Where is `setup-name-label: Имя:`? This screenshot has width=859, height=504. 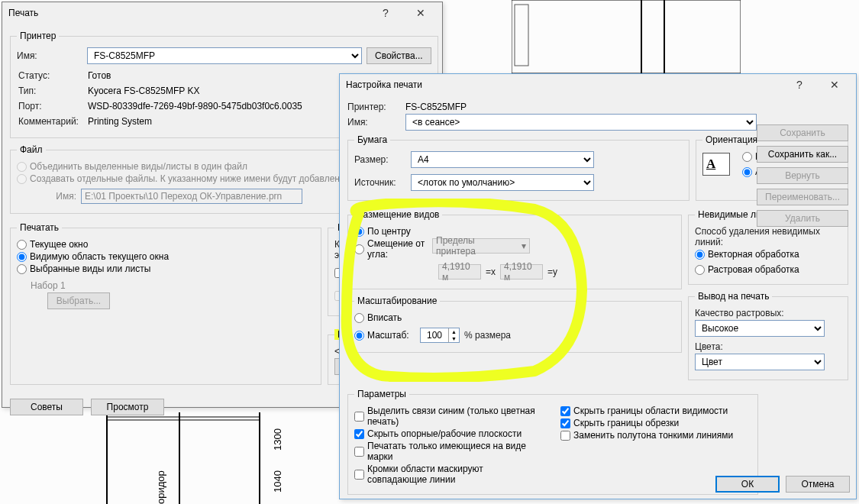 setup-name-label: Имя: is located at coordinates (374, 122).